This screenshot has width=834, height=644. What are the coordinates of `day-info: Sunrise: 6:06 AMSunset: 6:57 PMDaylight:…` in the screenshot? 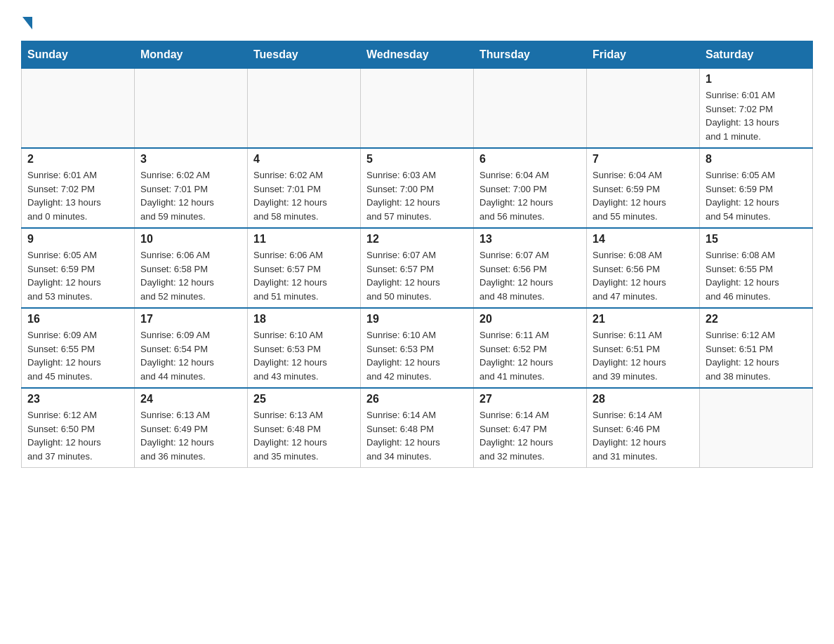 It's located at (304, 276).